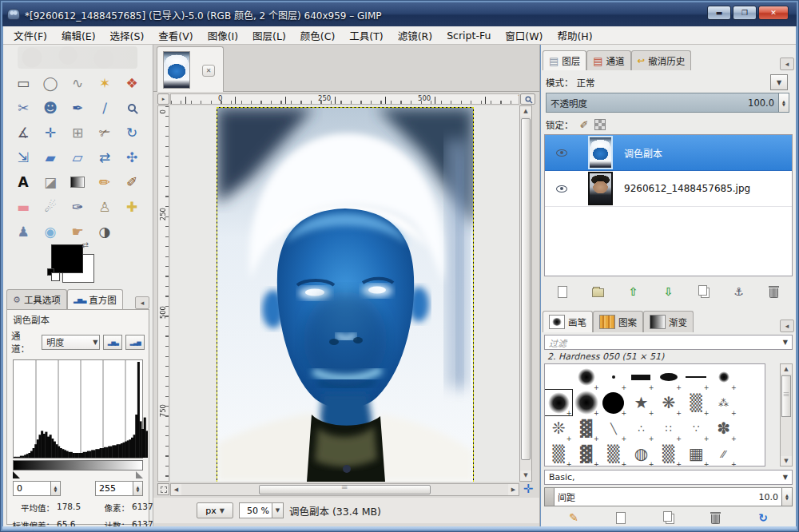  I want to click on brush-cell: ⁄⁄, so click(723, 454).